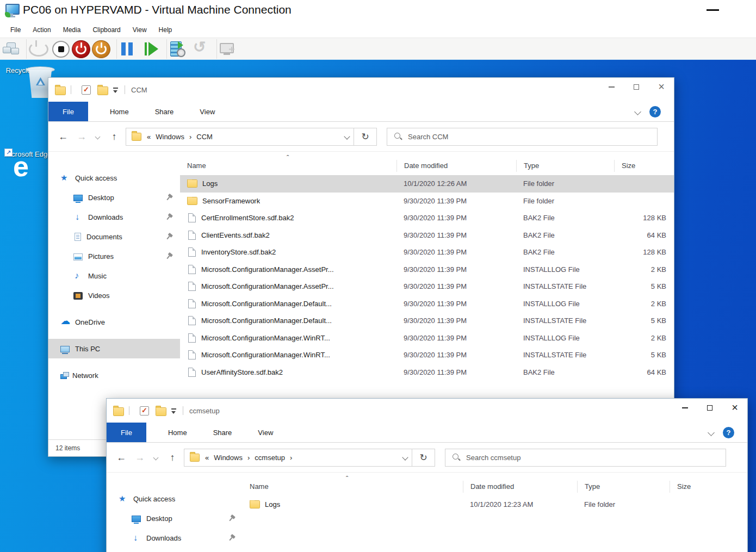 This screenshot has height=552, width=756. Describe the element at coordinates (72, 30) in the screenshot. I see `menu-item: Media` at that location.